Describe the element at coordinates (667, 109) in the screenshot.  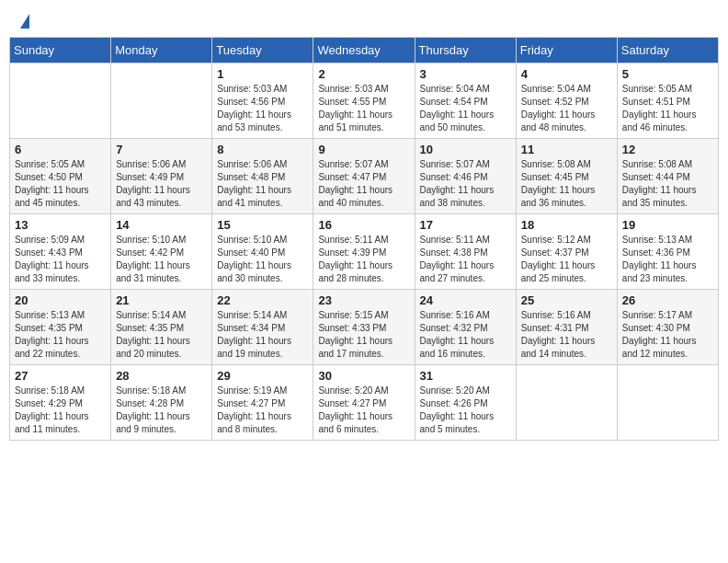
I see `day-info: Sunrise: 5:05 AM Sunset: 4:51 PM Dayligh…` at that location.